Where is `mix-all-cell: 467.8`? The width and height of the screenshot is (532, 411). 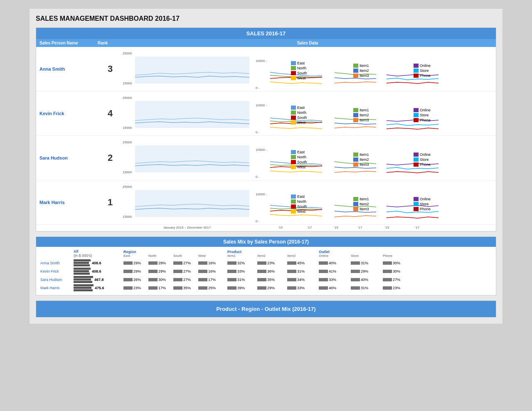 mix-all-cell: 467.8 is located at coordinates (99, 279).